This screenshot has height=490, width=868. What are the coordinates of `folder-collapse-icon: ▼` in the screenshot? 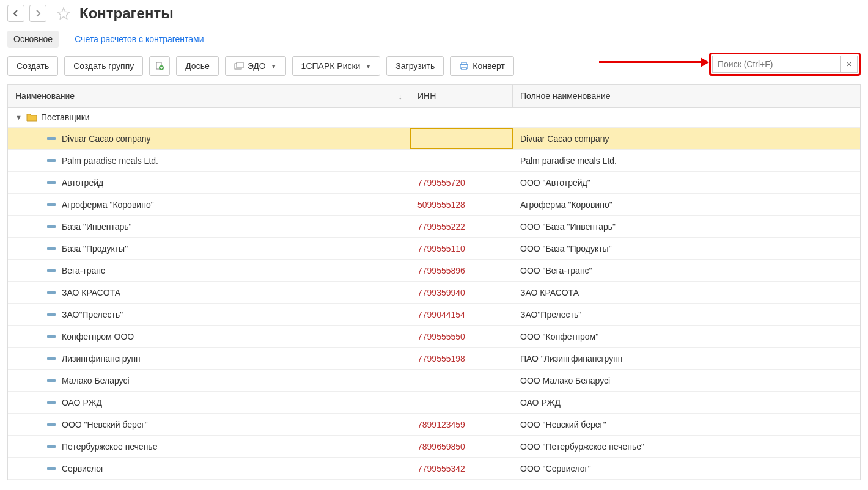 It's located at (19, 117).